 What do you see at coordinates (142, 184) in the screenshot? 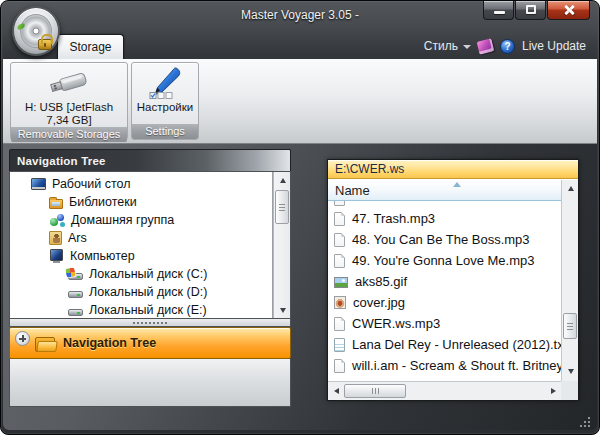
I see `tree-item-desktop: Рабочий стол` at bounding box center [142, 184].